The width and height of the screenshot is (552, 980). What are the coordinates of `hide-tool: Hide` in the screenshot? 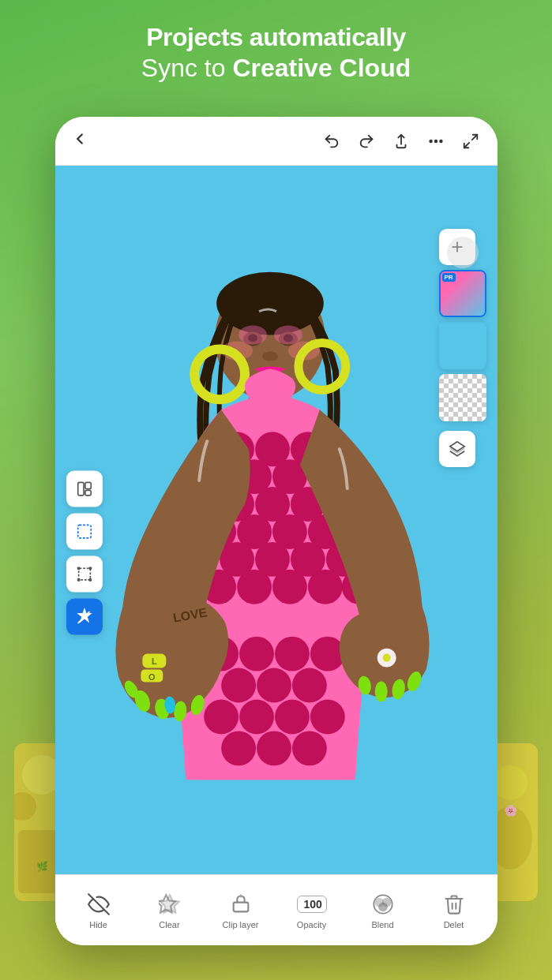 It's located at (99, 911).